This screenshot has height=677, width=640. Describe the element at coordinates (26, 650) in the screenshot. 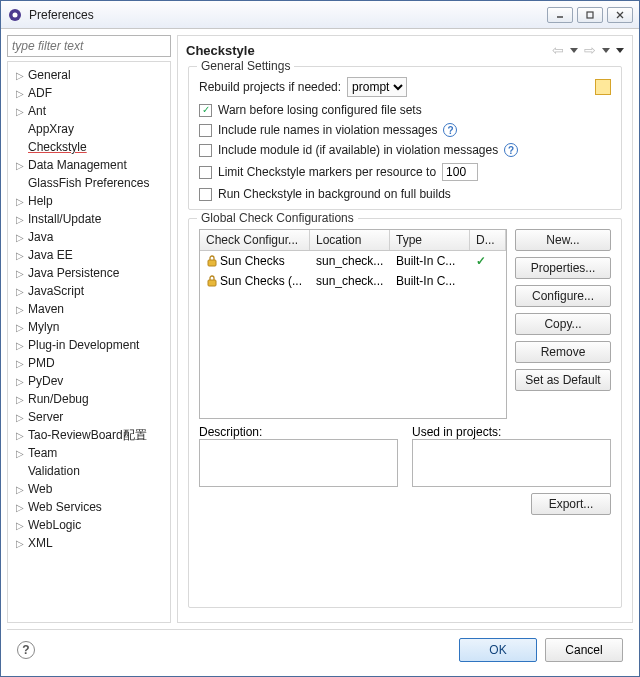

I see `help-button: ?` at that location.